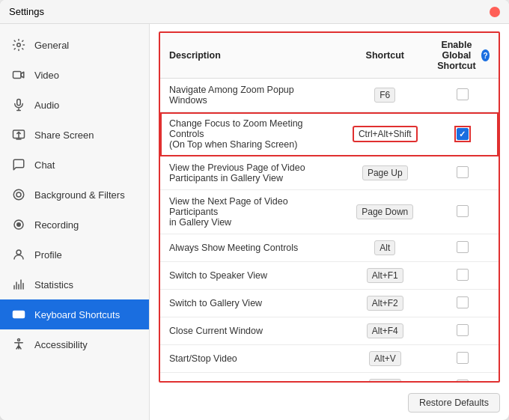 The width and height of the screenshot is (509, 420). Describe the element at coordinates (252, 174) in the screenshot. I see `row-description: View the Previous Page of Video Particip…` at that location.